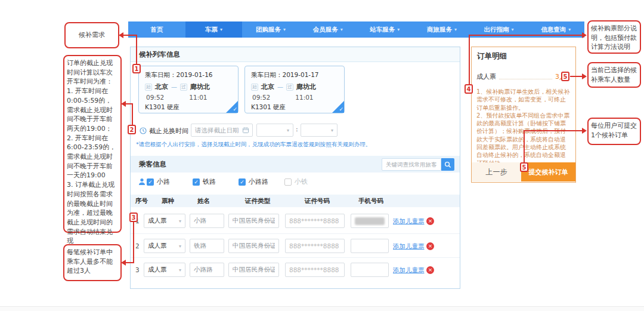 The image size is (644, 311). I want to click on route-arrow-icon: —, so click(280, 87).